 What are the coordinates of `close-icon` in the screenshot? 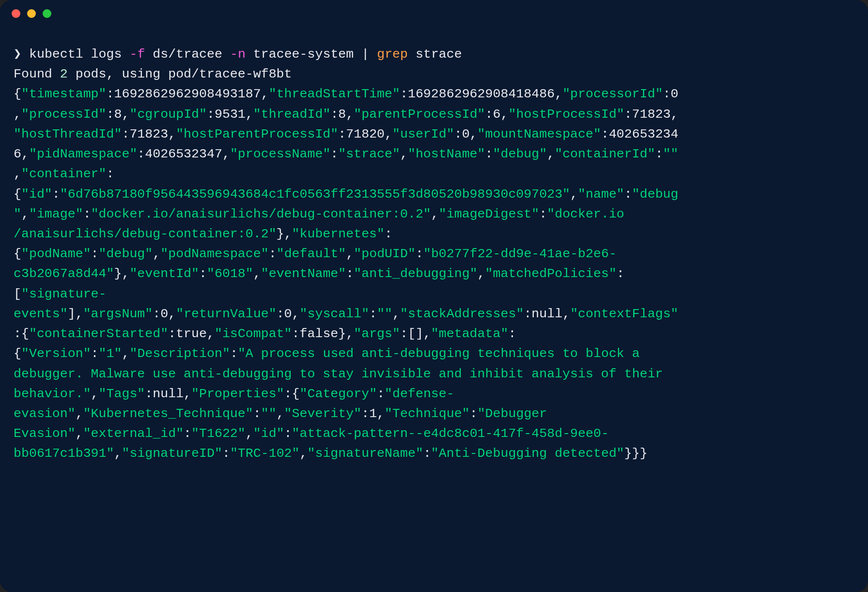 It's located at (16, 14).